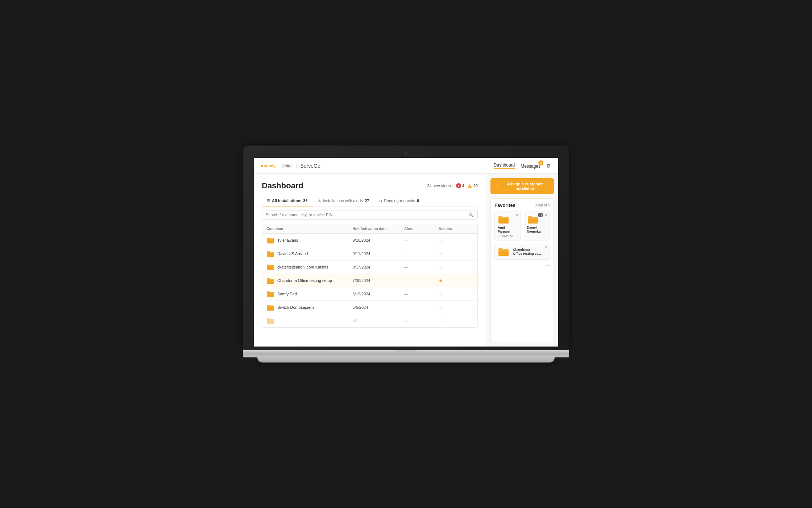 The height and width of the screenshot is (508, 812). Describe the element at coordinates (287, 166) in the screenshot. I see `pro-badge: PRO` at that location.